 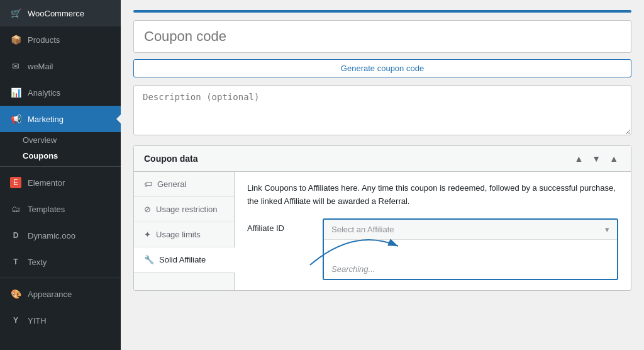 What do you see at coordinates (60, 156) in the screenshot?
I see `sidebar-sub-coupons: Coupons` at bounding box center [60, 156].